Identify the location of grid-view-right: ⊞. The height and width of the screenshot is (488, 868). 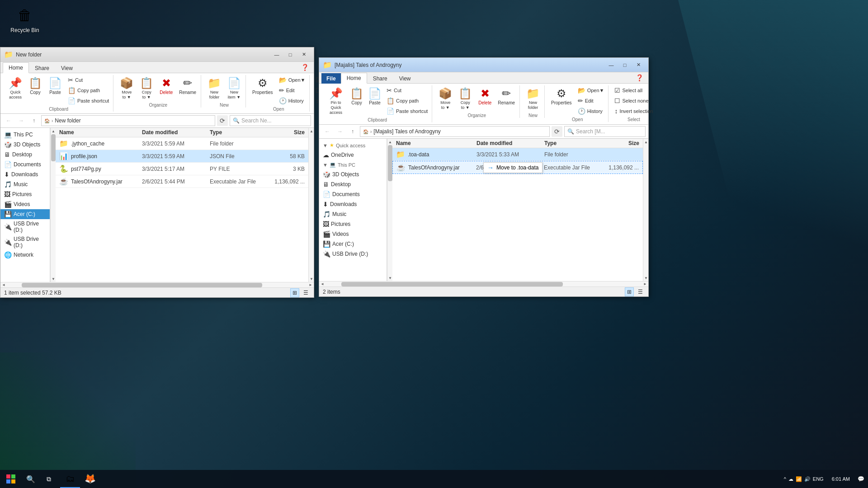
(629, 292).